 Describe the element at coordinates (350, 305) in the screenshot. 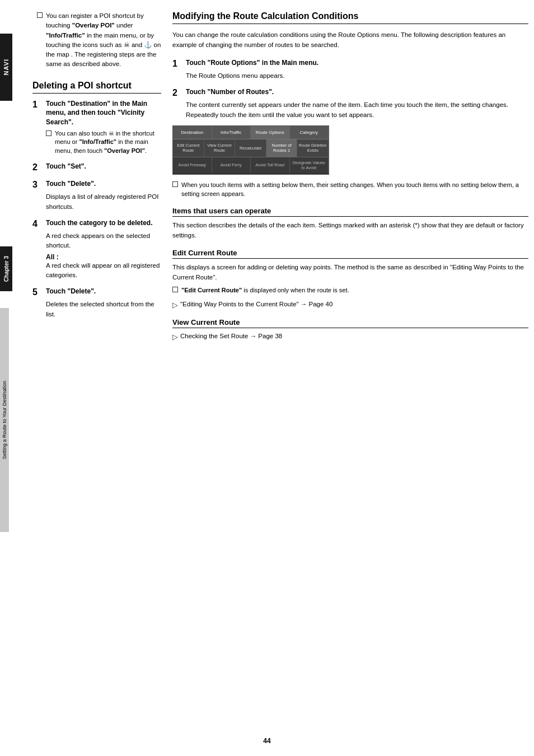

I see `edit-arrow-note: ▷ "Editing Way Points to the Current Rou…` at that location.